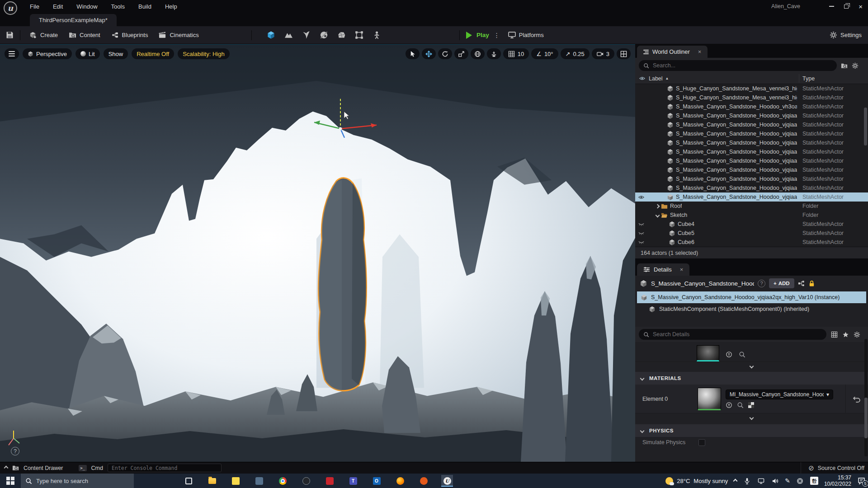 The image size is (868, 488). Describe the element at coordinates (761, 481) in the screenshot. I see `network-icon` at that location.